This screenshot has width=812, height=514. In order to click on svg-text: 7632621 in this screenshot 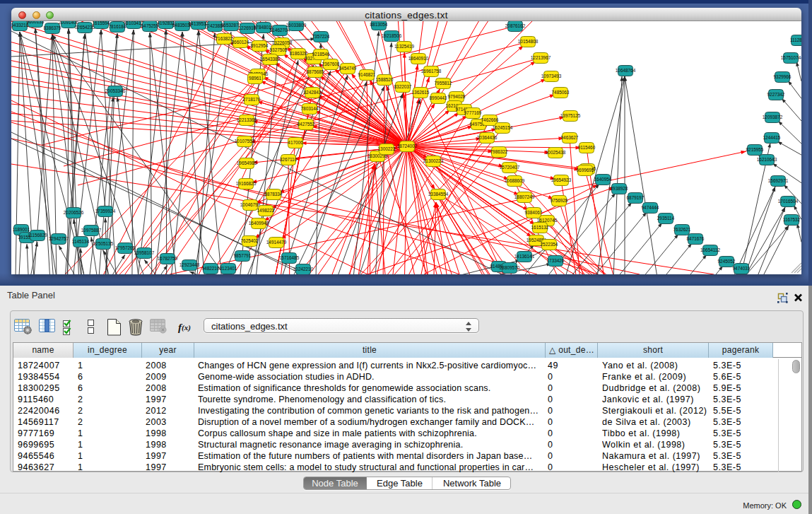, I will do `click(683, 229)`.